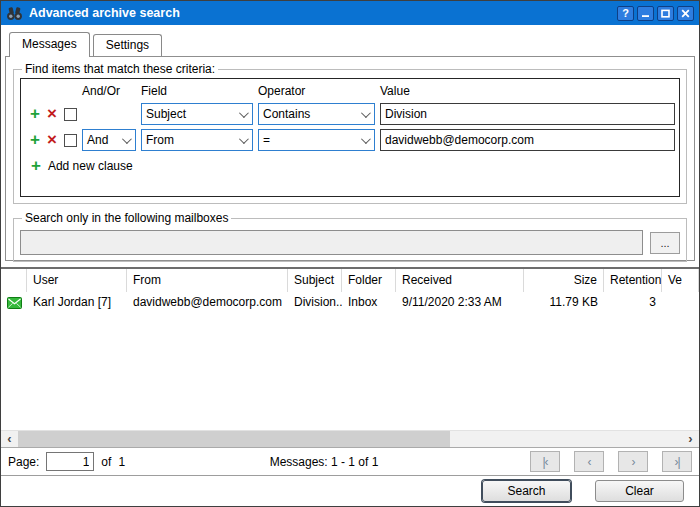  I want to click on field-select-value: Subject, so click(166, 114).